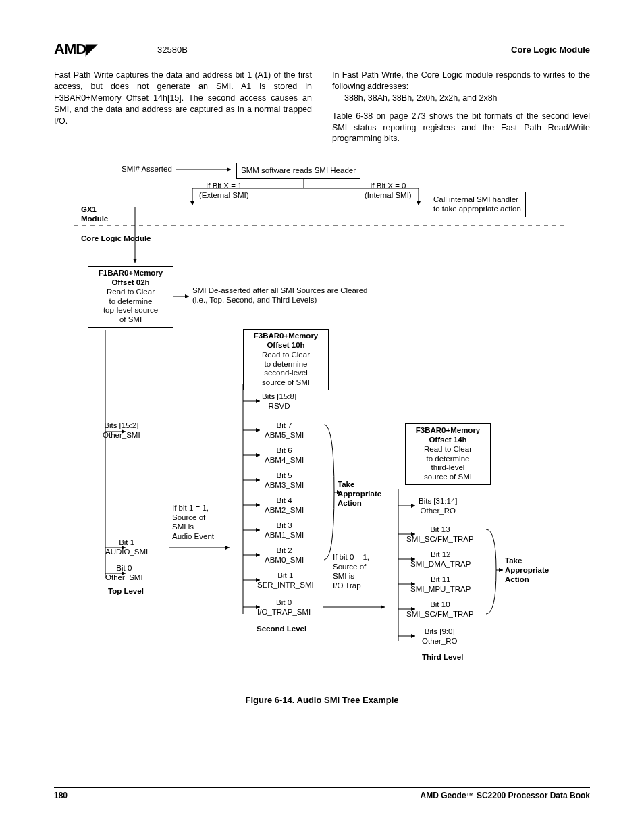  Describe the element at coordinates (359, 494) in the screenshot. I see `take-action-mid: TakeAppropriateAction` at that location.